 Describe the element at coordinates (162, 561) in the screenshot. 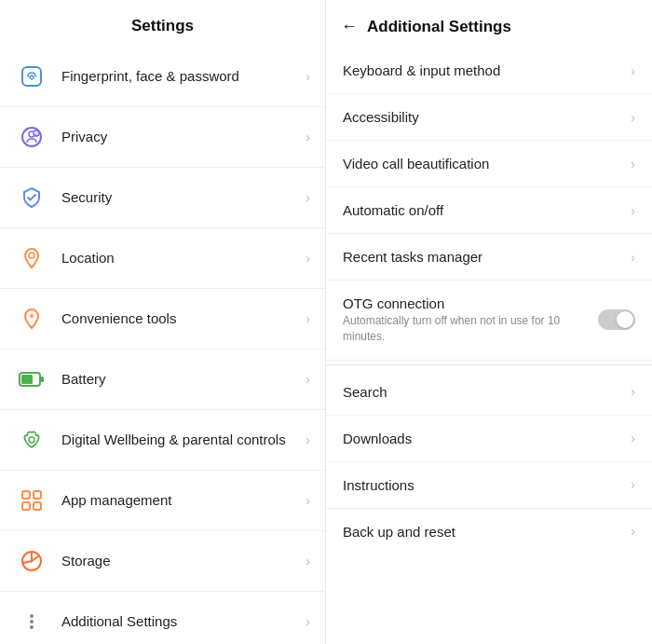

I see `settings-item-storage: Storage ›` at that location.